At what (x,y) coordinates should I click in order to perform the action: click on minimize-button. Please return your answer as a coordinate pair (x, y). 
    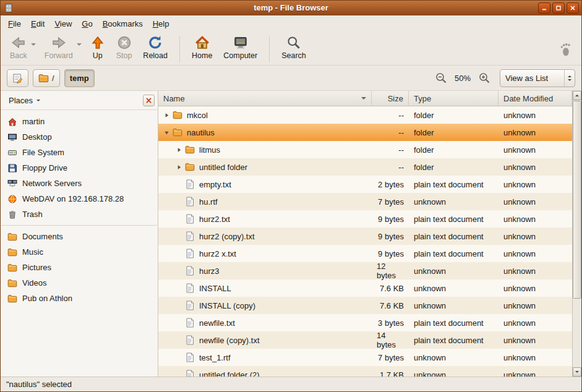
    Looking at the image, I should click on (544, 8).